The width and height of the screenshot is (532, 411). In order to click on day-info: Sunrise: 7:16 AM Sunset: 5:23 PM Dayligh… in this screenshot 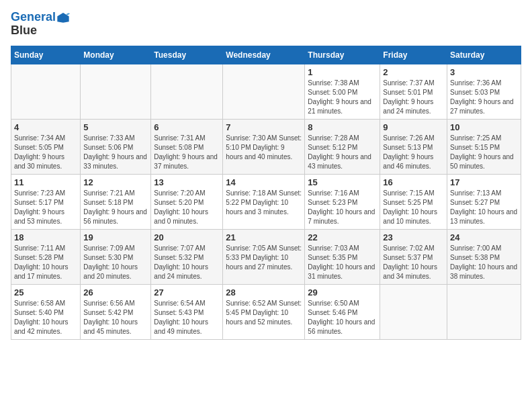, I will do `click(343, 208)`.